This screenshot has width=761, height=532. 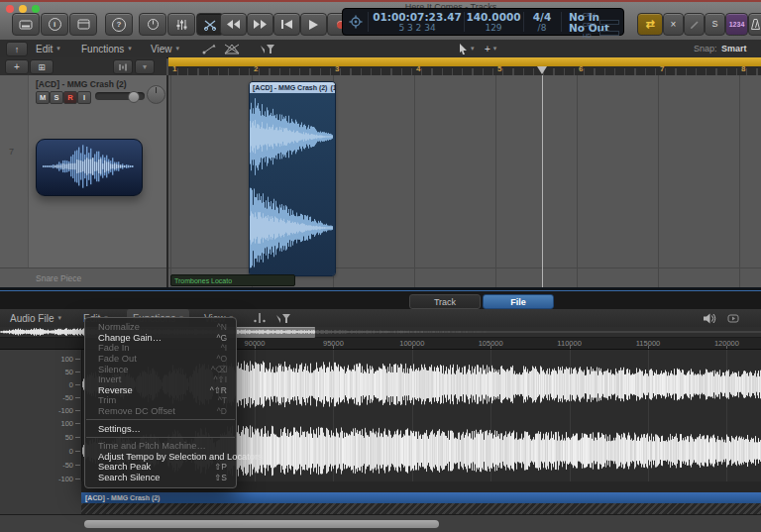 I want to click on secondary-tool-menu: + ▾, so click(x=490, y=49).